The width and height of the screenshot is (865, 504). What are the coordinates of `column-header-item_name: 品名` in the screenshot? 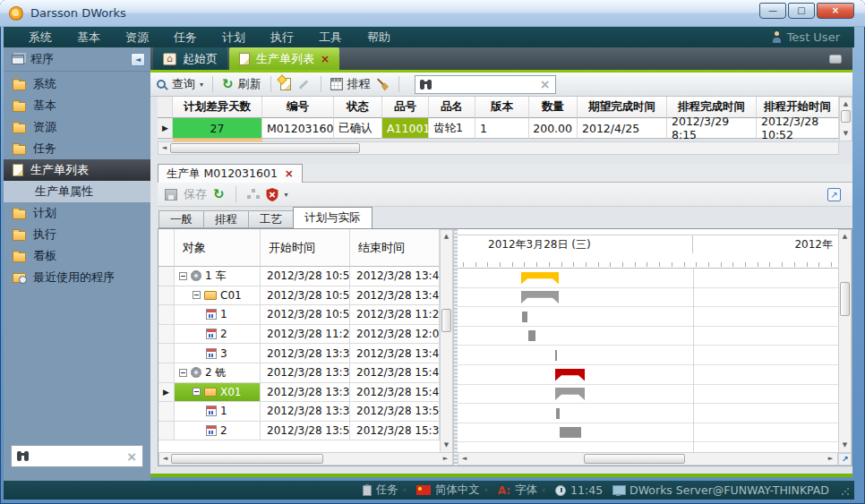 It's located at (452, 107).